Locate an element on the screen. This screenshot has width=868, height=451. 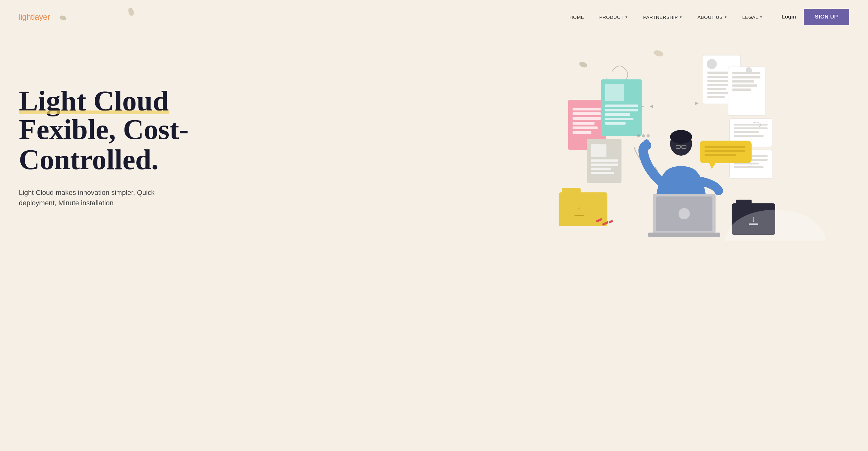
nav-item-legal: LEGAL ▼ is located at coordinates (752, 17).